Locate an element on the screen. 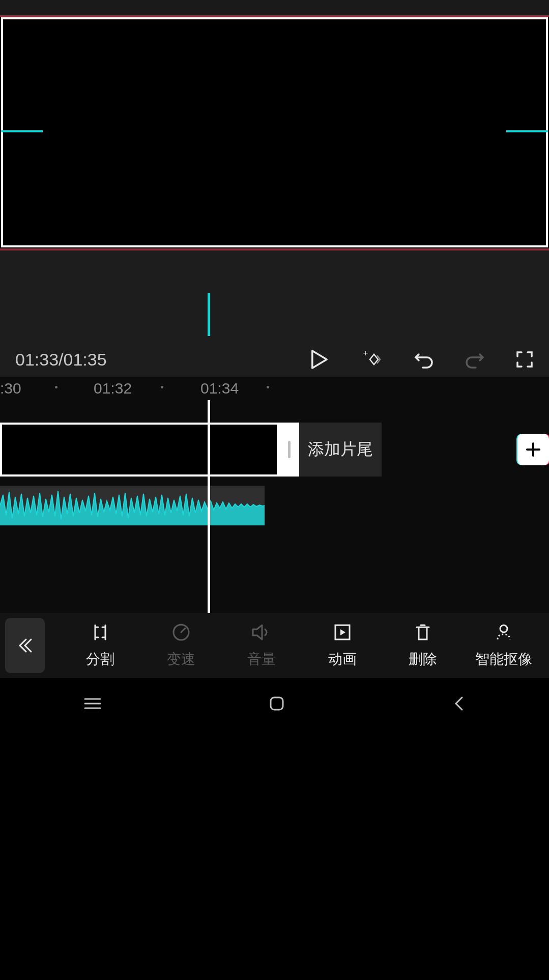  fullscreen-button is located at coordinates (525, 359).